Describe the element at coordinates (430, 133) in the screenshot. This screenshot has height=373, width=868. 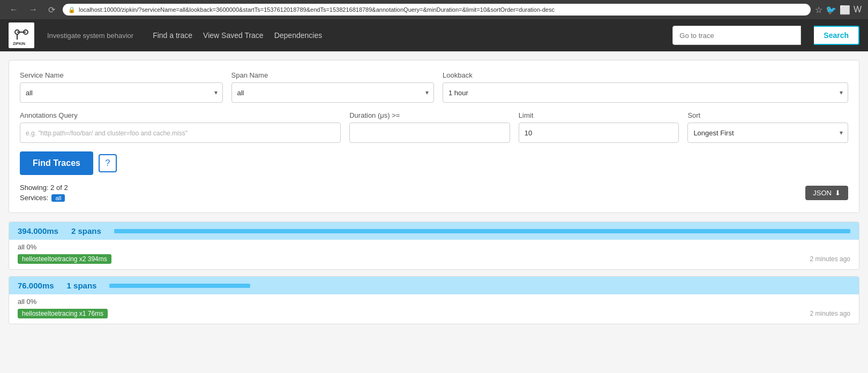
I see `duration-input` at that location.